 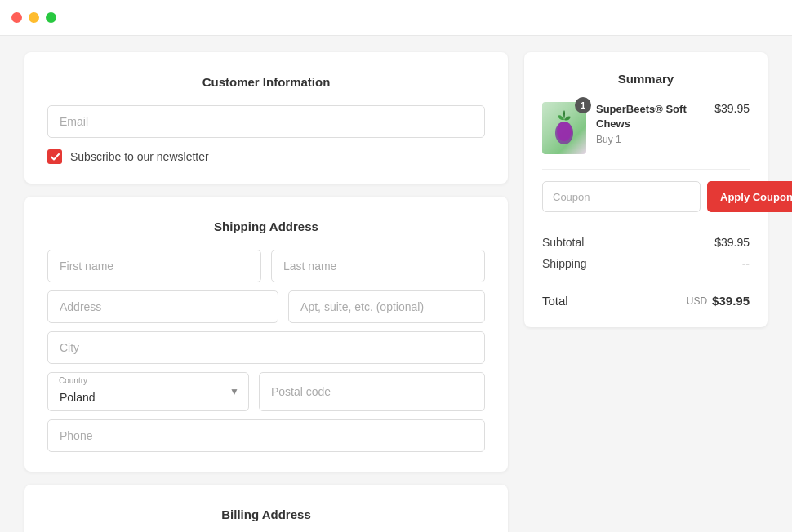 What do you see at coordinates (149, 392) in the screenshot?
I see `country-wrapper: Country Poland United States United King…` at bounding box center [149, 392].